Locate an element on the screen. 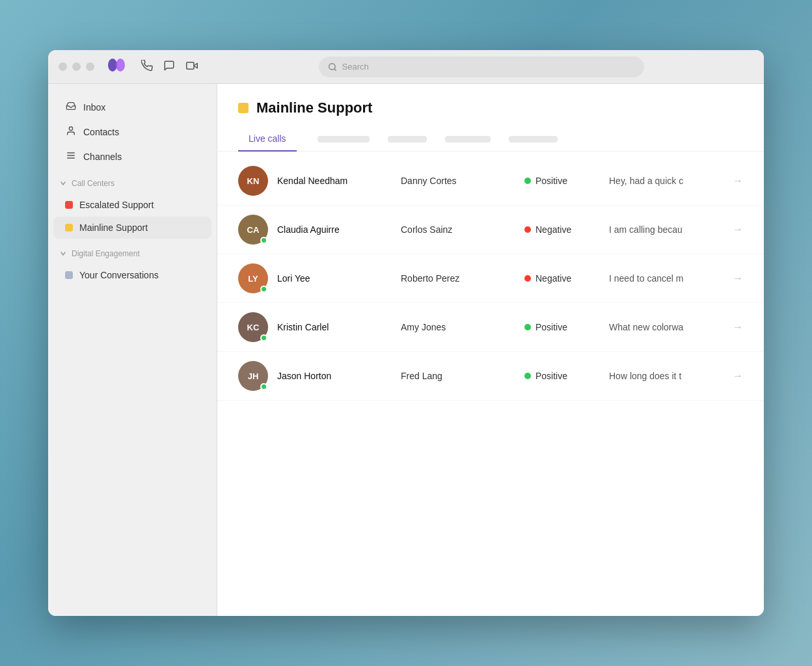 This screenshot has height=666, width=812. caller-name: Kendal Needham is located at coordinates (339, 181).